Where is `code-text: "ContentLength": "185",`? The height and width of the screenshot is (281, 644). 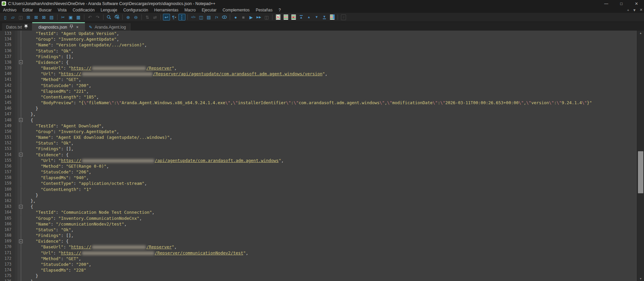 code-text: "ContentLength": "185", is located at coordinates (61, 97).